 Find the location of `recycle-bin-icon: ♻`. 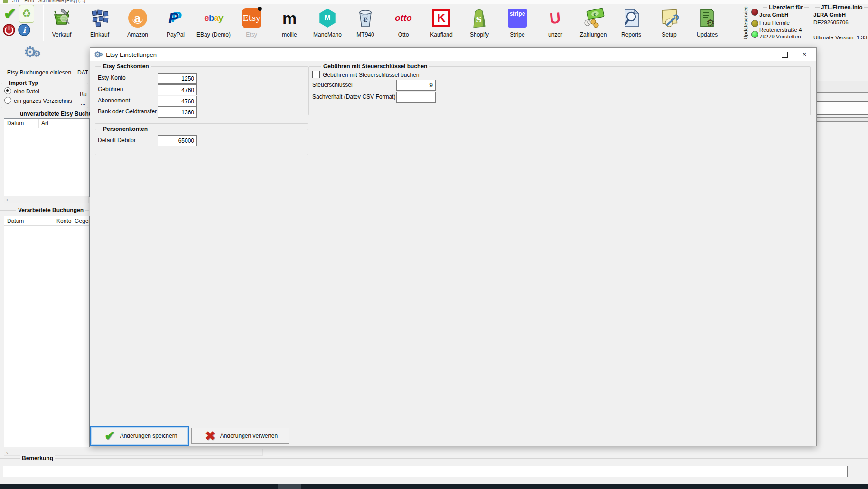

recycle-bin-icon: ♻ is located at coordinates (27, 14).